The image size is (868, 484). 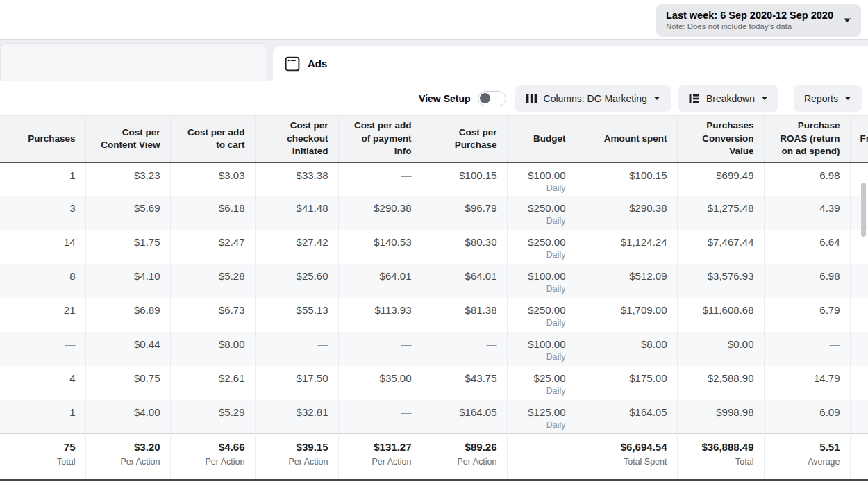 What do you see at coordinates (434, 417) in the screenshot?
I see `table-row: 1$4.00$5.29$32.81—$164.05$125.00Daily$16…` at bounding box center [434, 417].